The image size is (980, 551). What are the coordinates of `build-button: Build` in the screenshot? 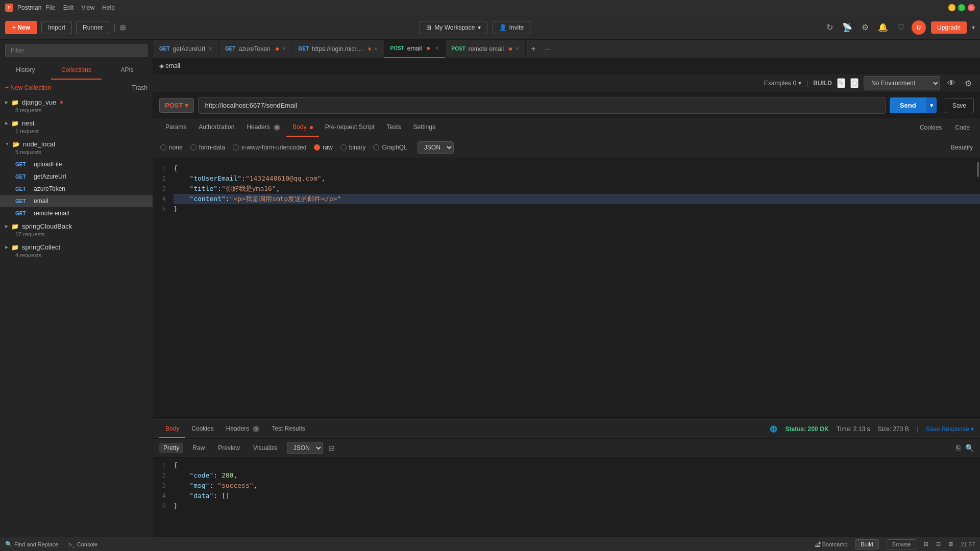 It's located at (867, 544).